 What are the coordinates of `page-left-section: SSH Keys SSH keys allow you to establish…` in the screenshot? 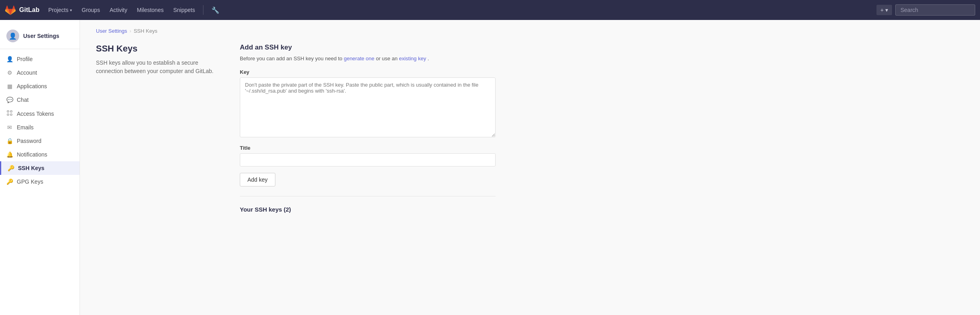 It's located at (156, 128).